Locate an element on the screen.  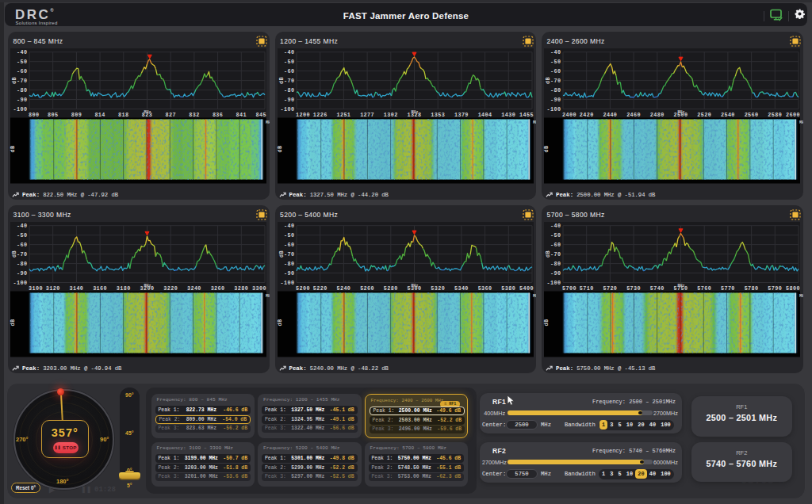
svg-text: 1430 is located at coordinates (508, 115).